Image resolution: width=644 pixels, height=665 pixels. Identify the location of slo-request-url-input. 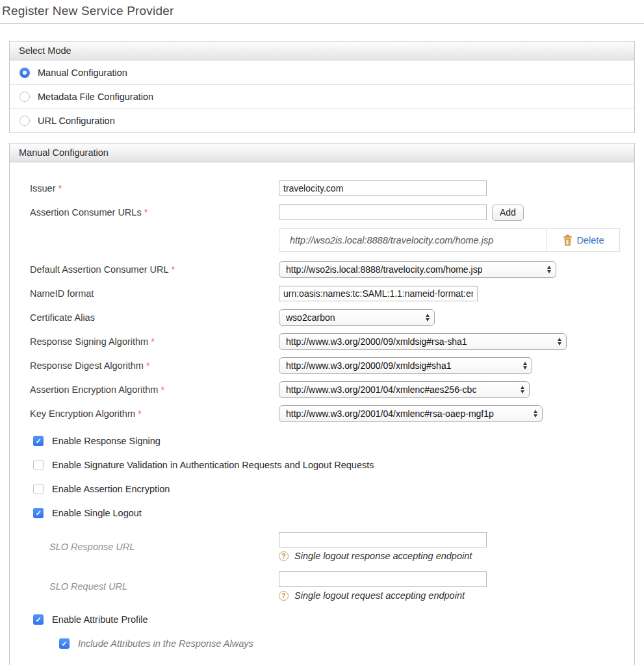
(383, 579).